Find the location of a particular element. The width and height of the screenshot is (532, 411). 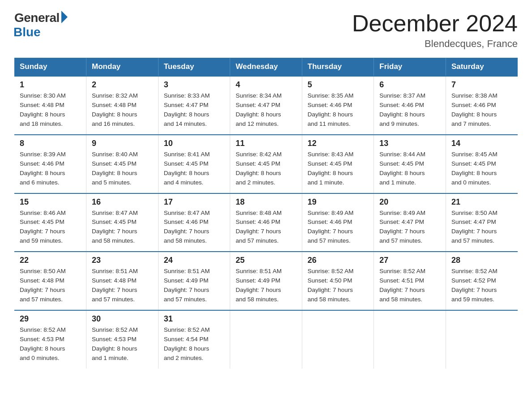

calendar-cell: 27Sunrise: 8:52 AMSunset: 4:51 PMDayligh… is located at coordinates (410, 281).